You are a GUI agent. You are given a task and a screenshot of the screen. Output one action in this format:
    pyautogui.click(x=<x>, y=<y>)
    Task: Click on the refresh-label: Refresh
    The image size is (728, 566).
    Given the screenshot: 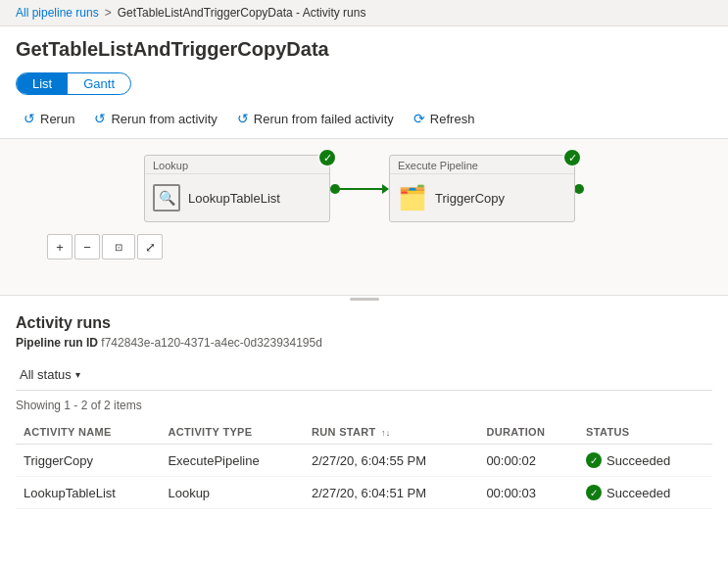 What is the action you would take?
    pyautogui.click(x=453, y=119)
    